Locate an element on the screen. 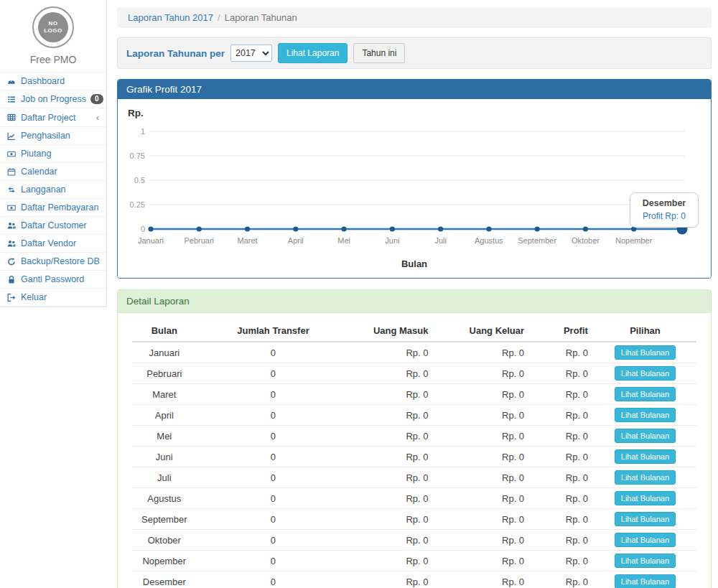 The height and width of the screenshot is (588, 718). sidebar-item-daftar-pembayaran: Daftar Pembayaran is located at coordinates (53, 208).